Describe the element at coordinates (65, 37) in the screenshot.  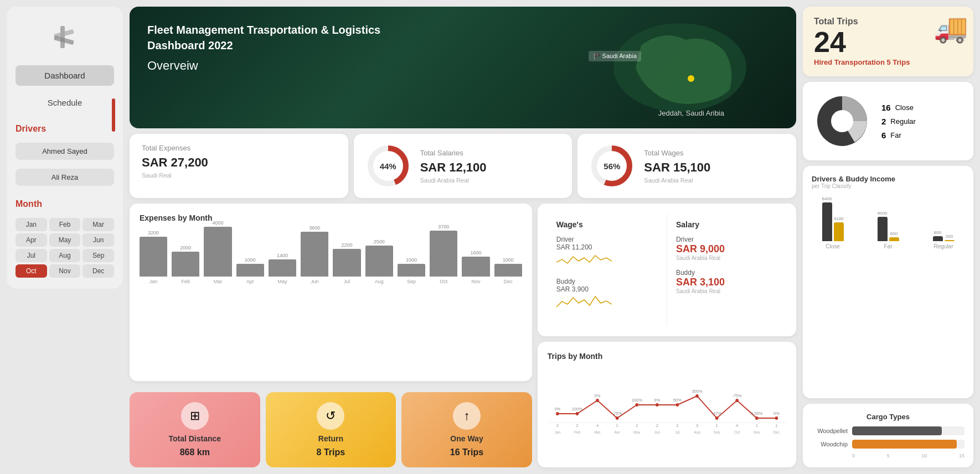
I see `logo-area` at that location.